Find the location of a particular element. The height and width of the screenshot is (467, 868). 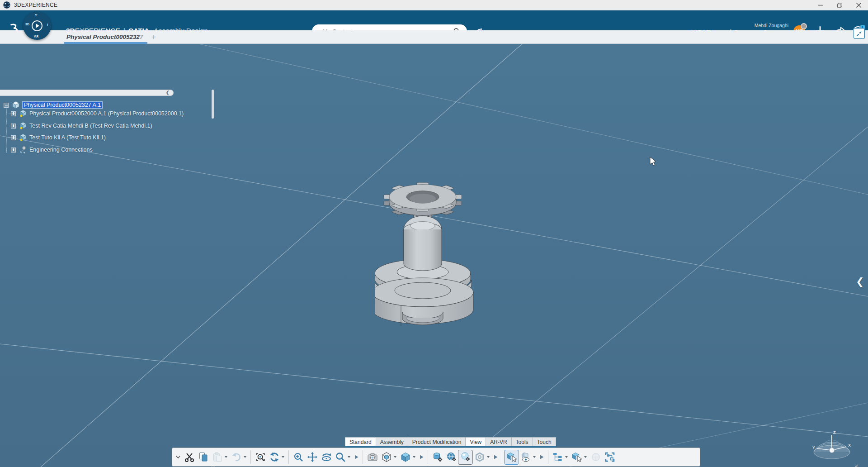

tree-toolbar-strip: ❮ is located at coordinates (87, 93).